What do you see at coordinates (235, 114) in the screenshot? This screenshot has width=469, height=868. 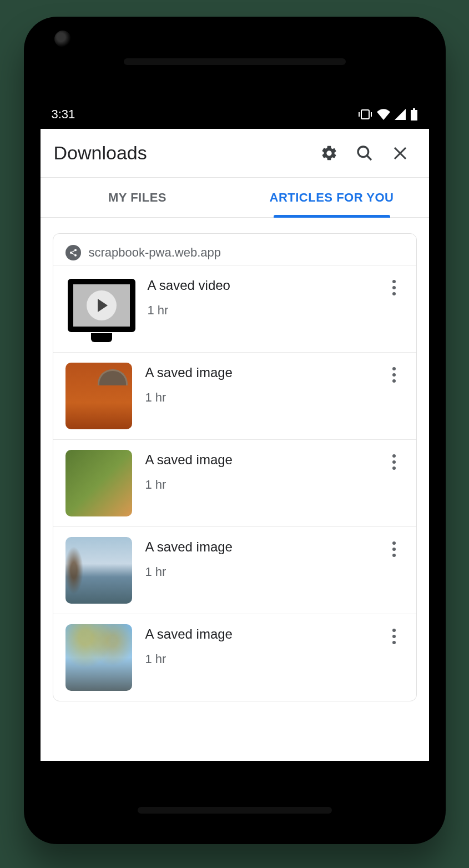 I see `status-bar: 3:31` at bounding box center [235, 114].